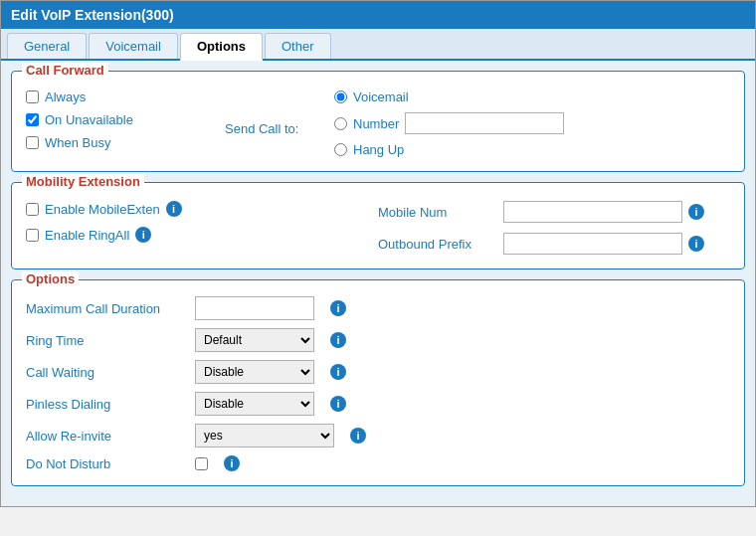 This screenshot has width=756, height=536. What do you see at coordinates (338, 404) in the screenshot?
I see `pinless-dialing-info-icon: i` at bounding box center [338, 404].